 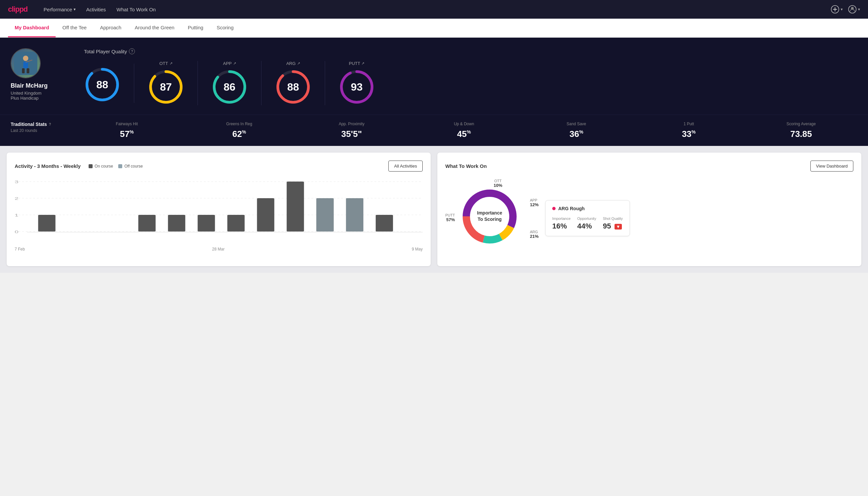 I want to click on stats-subtitle: Last 20 rounds, so click(x=41, y=130).